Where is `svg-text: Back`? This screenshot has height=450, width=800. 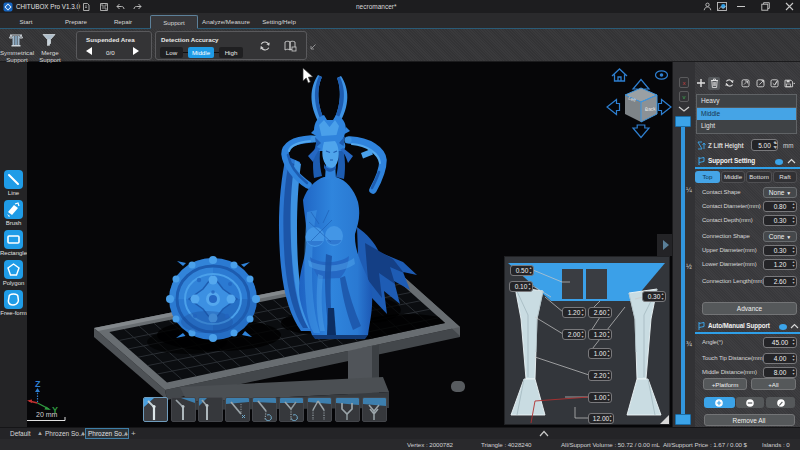
svg-text: Back is located at coordinates (651, 109).